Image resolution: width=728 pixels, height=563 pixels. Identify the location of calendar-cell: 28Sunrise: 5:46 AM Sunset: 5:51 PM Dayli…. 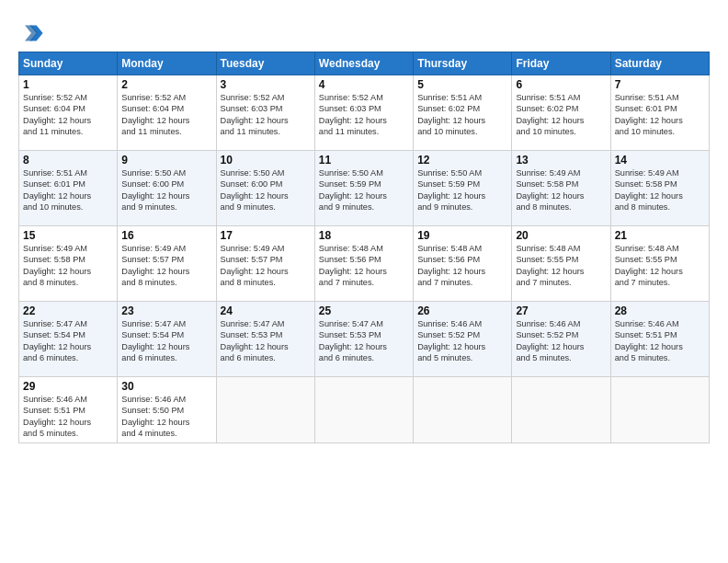
(660, 339).